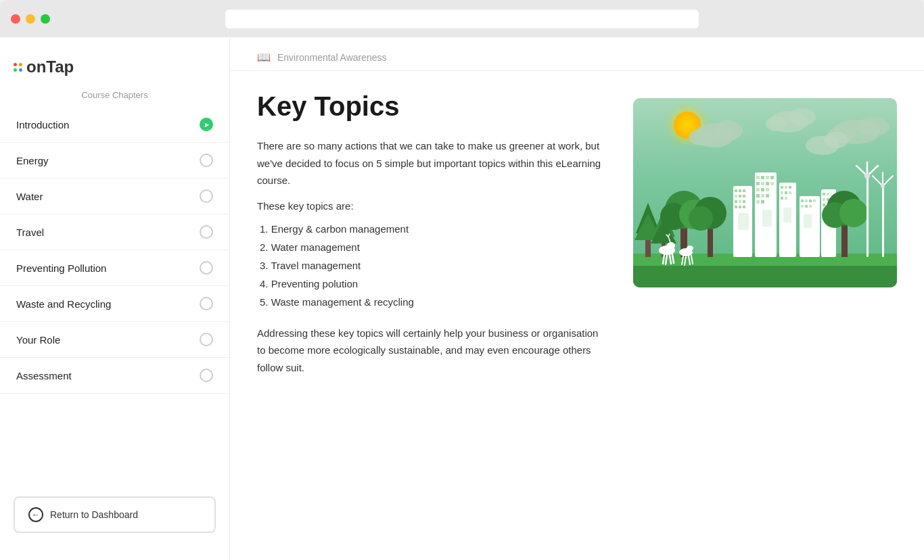  Describe the element at coordinates (16, 19) in the screenshot. I see `close-button` at that location.